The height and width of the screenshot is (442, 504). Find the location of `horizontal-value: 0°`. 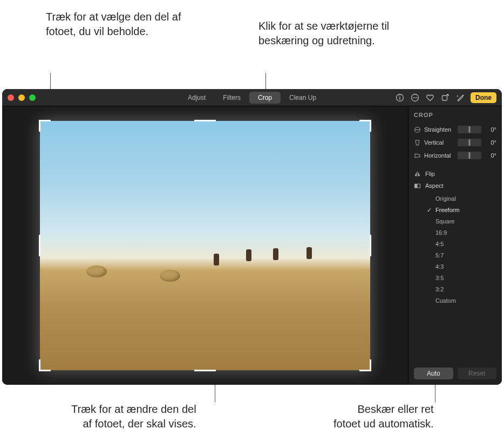

horizontal-value: 0° is located at coordinates (491, 155).